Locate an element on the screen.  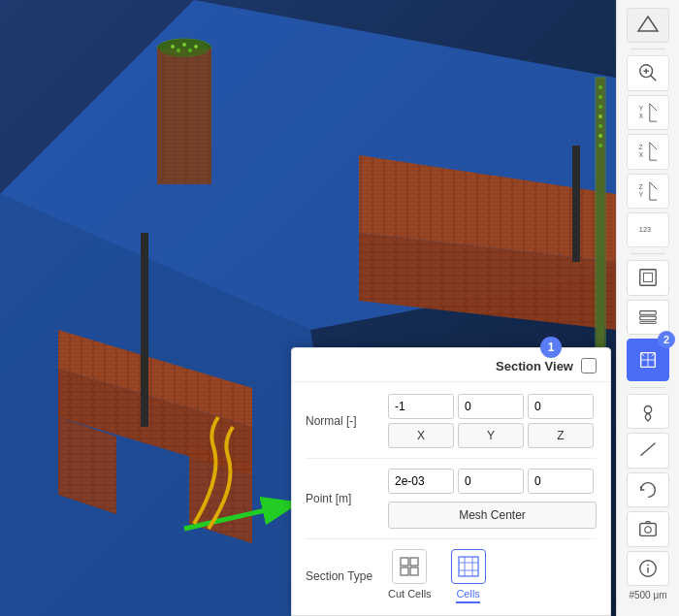
scale-label: #500 μm is located at coordinates (648, 600).